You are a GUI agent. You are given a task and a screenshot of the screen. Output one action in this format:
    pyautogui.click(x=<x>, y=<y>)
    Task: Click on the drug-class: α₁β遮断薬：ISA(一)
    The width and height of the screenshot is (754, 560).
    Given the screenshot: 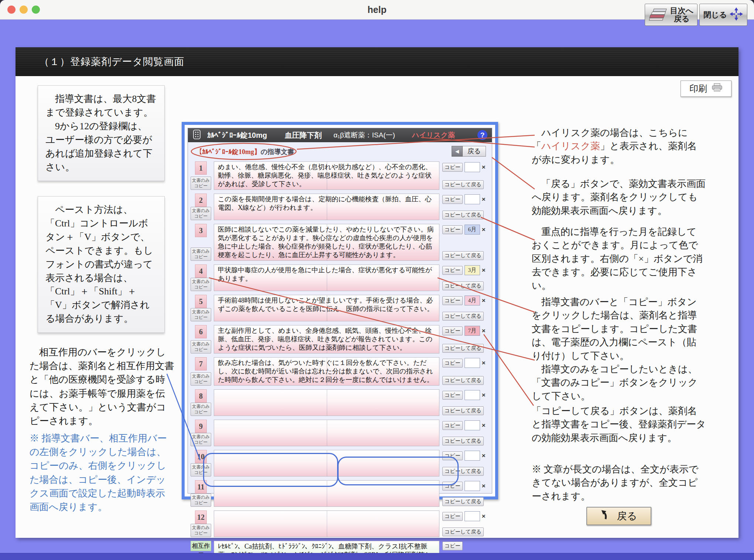 What is the action you would take?
    pyautogui.click(x=364, y=135)
    